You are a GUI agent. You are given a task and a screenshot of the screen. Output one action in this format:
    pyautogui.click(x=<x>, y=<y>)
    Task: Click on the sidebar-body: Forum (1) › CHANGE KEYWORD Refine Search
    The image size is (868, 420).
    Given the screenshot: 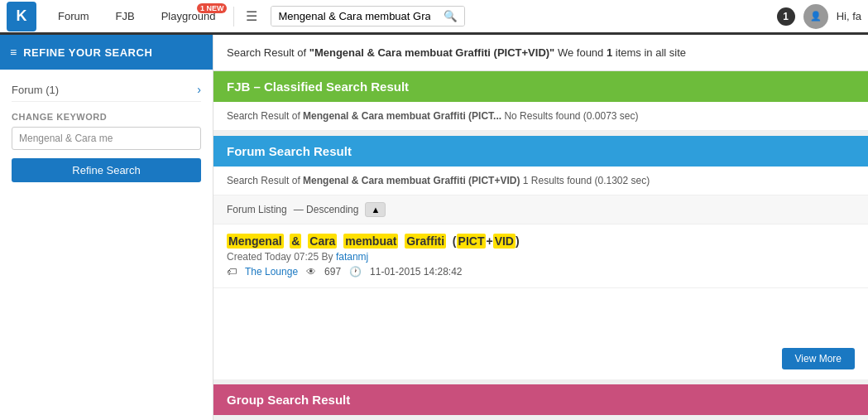 What is the action you would take?
    pyautogui.click(x=106, y=130)
    